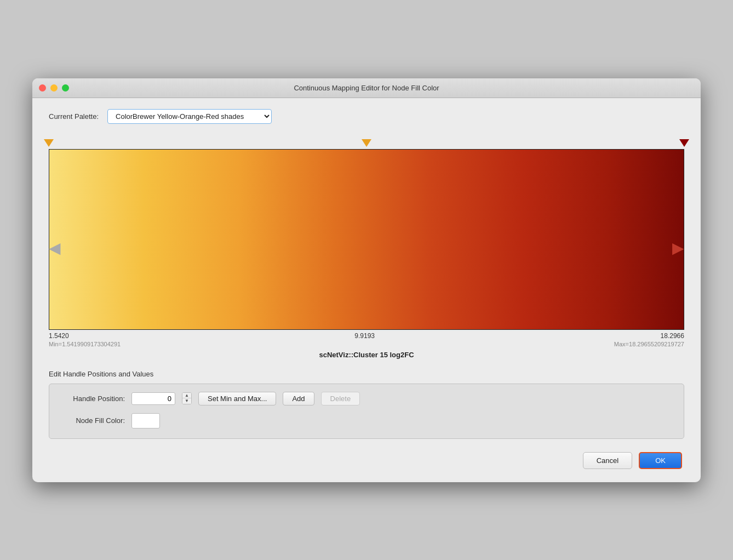  Describe the element at coordinates (190, 116) in the screenshot. I see `palette-select: ColorBrewer Yellow-Orange-Red shades` at that location.